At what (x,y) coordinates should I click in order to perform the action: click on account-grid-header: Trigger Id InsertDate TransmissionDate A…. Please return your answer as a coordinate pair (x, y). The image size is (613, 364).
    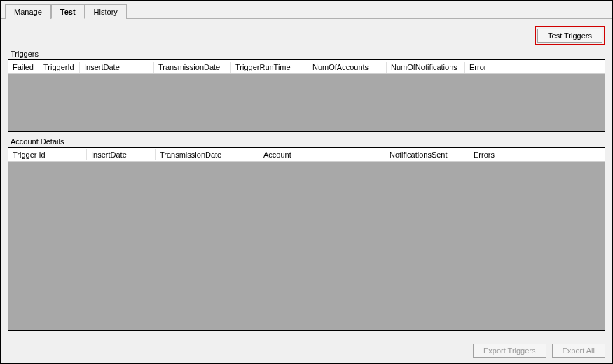
    Looking at the image, I should click on (307, 155).